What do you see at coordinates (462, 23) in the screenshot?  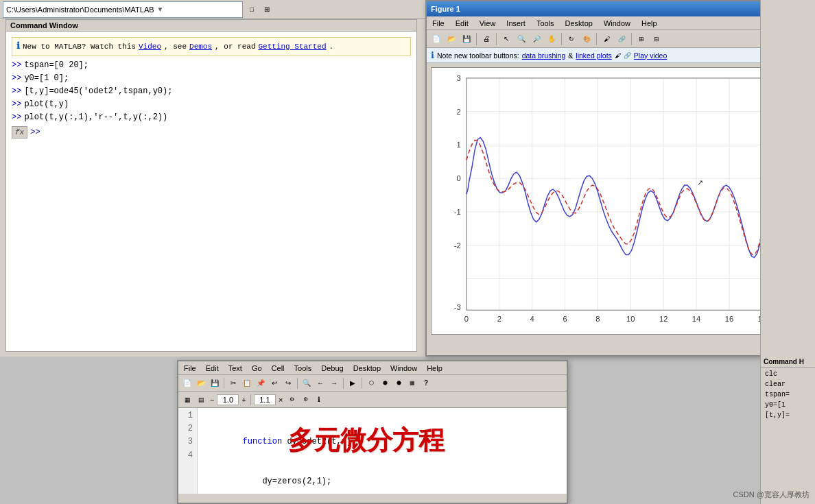 I see `fig-menu-edit: Edit` at bounding box center [462, 23].